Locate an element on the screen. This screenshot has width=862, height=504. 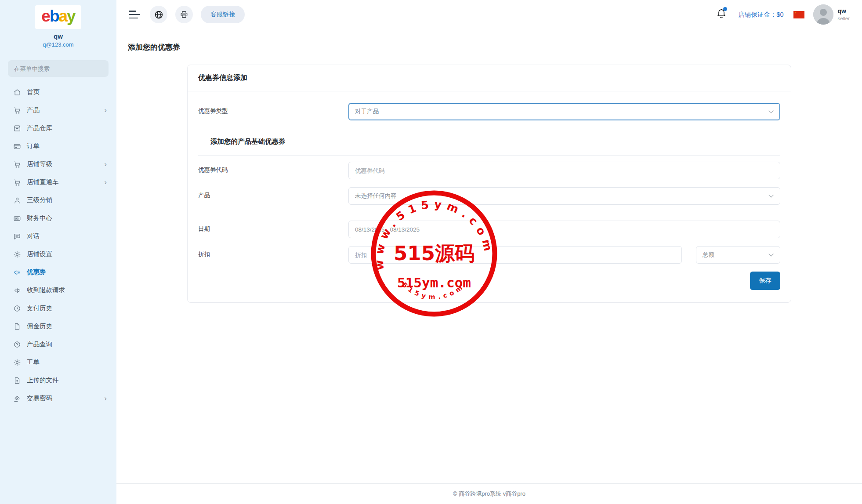
sidebar-item-upload: 上传的文件 is located at coordinates (58, 381).